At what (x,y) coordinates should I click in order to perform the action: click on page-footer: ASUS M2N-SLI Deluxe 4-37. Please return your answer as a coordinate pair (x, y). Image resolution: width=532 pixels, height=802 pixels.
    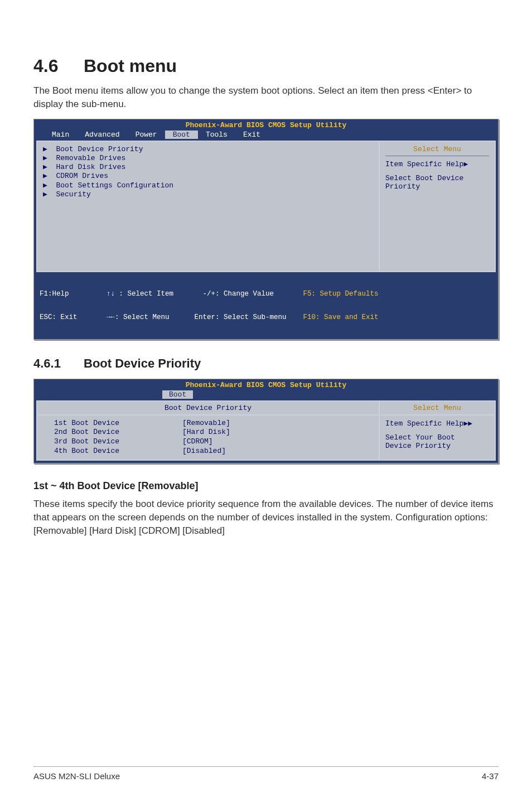
    Looking at the image, I should click on (266, 774).